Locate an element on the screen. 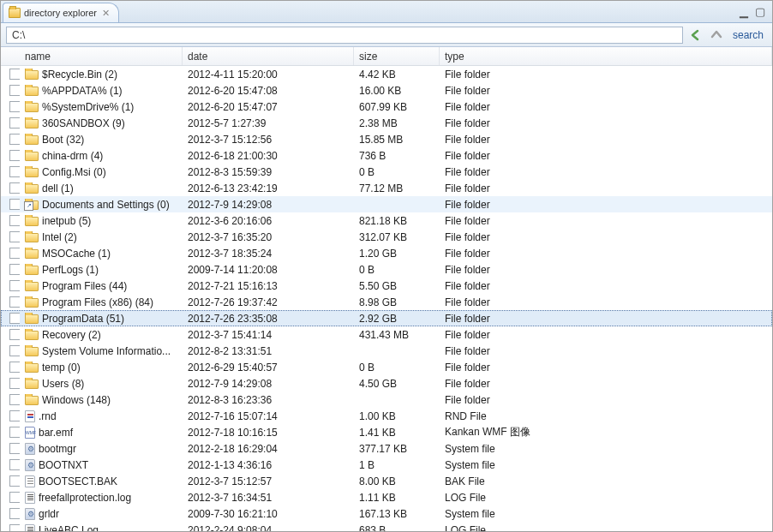  table-row: Program Files (44)2012-7-21 15:16:135.50… is located at coordinates (386, 286).